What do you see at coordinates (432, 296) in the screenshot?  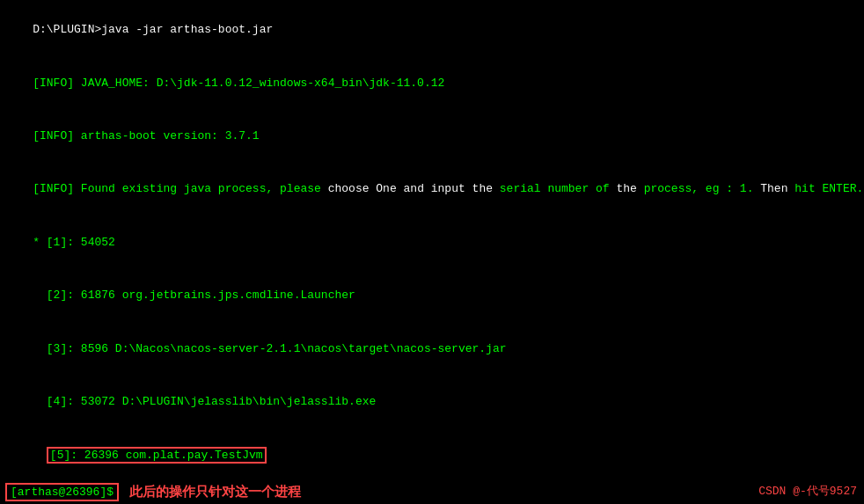 I see `process-2: [2]: 61876 org.jetbrains.jps.cmdline.Lau…` at bounding box center [432, 296].